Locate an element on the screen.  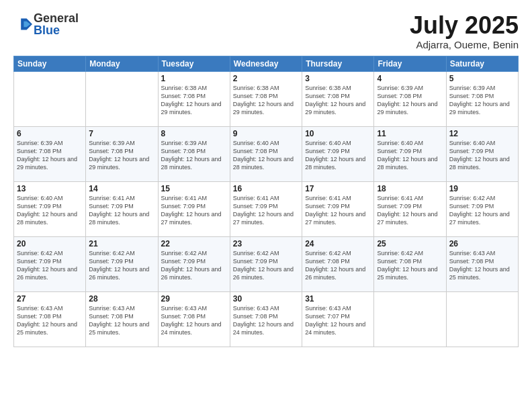
day-number: 20 is located at coordinates (50, 244).